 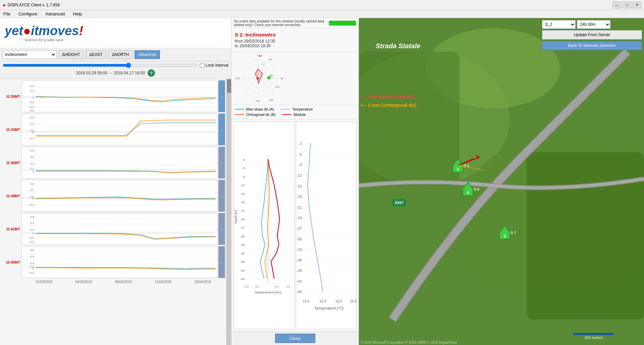 What do you see at coordinates (222, 262) in the screenshot?
I see `chart-expand-btn-6: ›` at bounding box center [222, 262].